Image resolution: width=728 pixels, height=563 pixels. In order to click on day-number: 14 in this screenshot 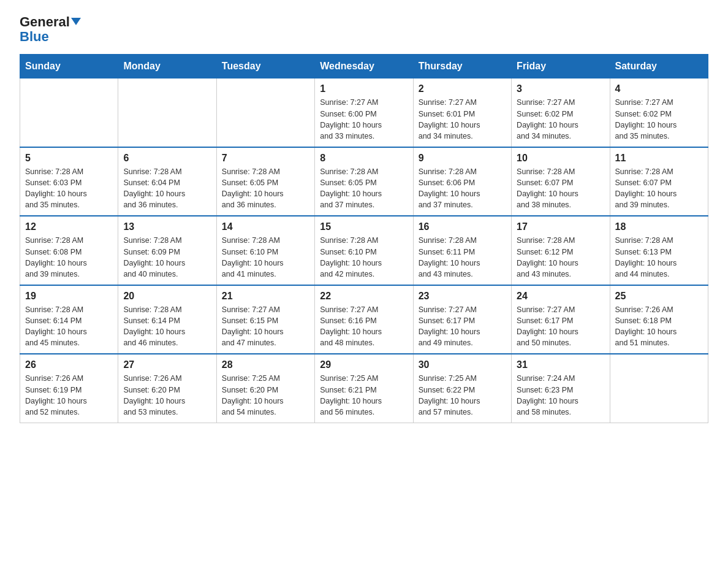, I will do `click(266, 227)`.